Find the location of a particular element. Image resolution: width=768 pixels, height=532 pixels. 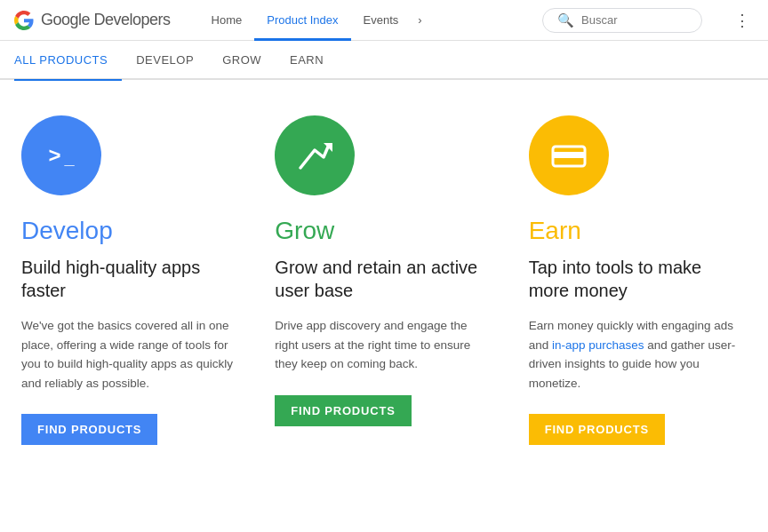

earn-desc: Earn money quickly with engaging ads and… is located at coordinates (638, 354).